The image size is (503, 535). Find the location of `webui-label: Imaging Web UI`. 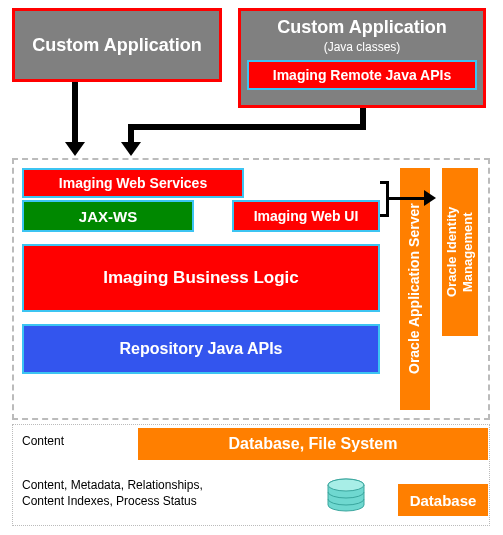

webui-label: Imaging Web UI is located at coordinates (306, 216).